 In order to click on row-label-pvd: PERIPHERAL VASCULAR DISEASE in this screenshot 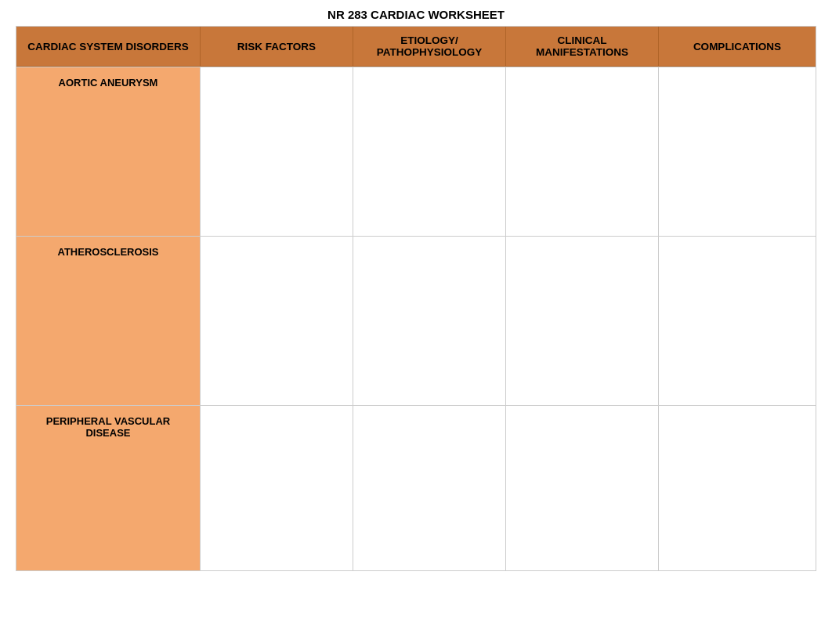, I will do `click(108, 488)`.